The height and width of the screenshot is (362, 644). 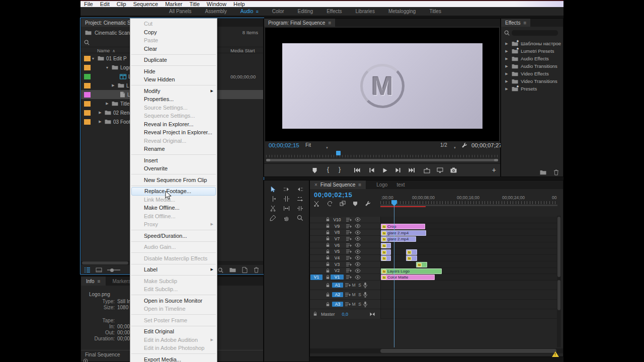 I want to click on context-menu-item: Overwrite ▶, so click(x=174, y=169).